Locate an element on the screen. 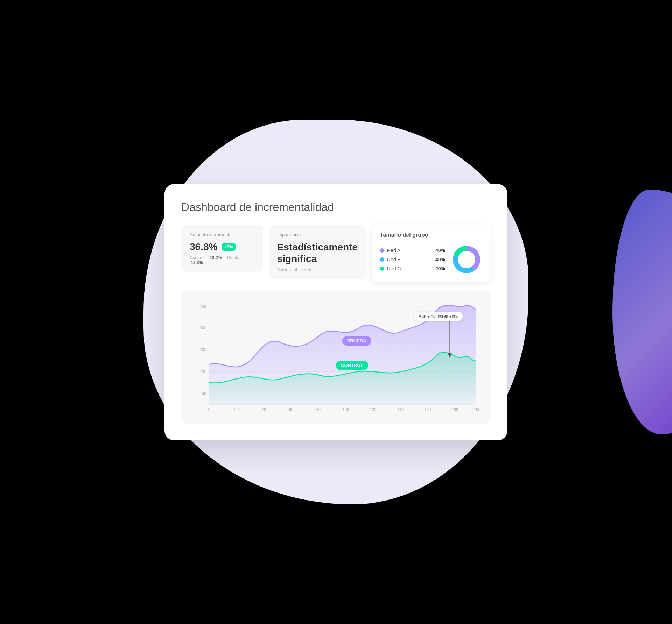 The height and width of the screenshot is (624, 672). legend-item-red-c: Red C 20% is located at coordinates (413, 269).